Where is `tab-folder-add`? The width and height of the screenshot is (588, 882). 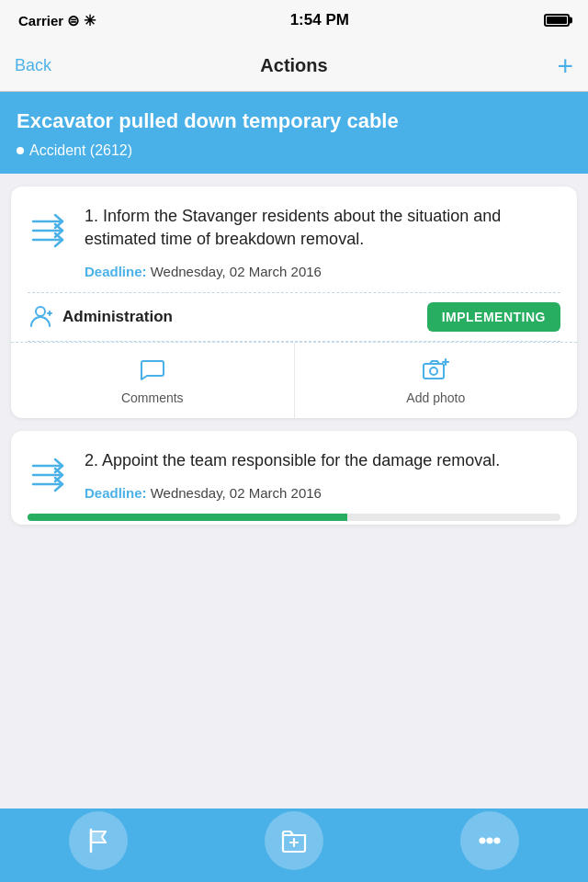
tab-folder-add is located at coordinates (294, 841).